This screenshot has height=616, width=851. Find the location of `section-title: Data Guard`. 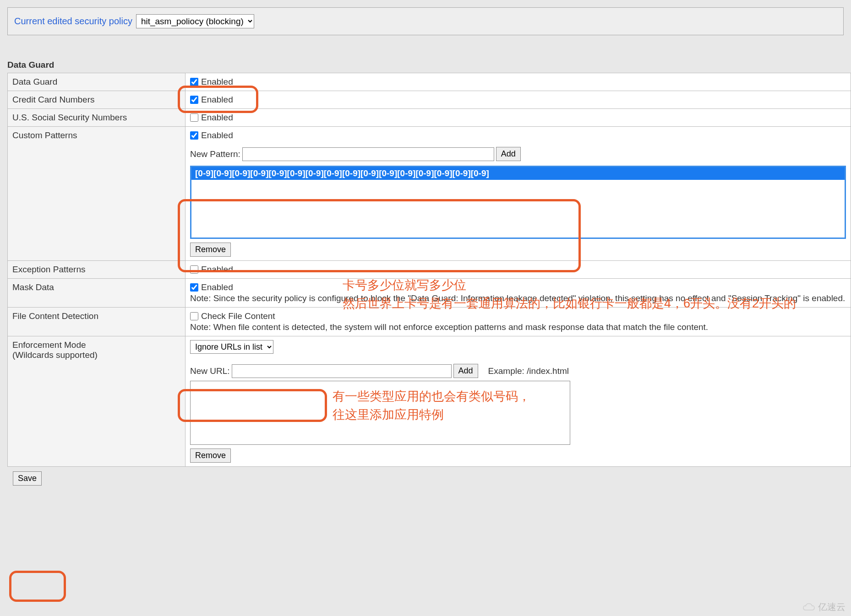

section-title: Data Guard is located at coordinates (429, 65).